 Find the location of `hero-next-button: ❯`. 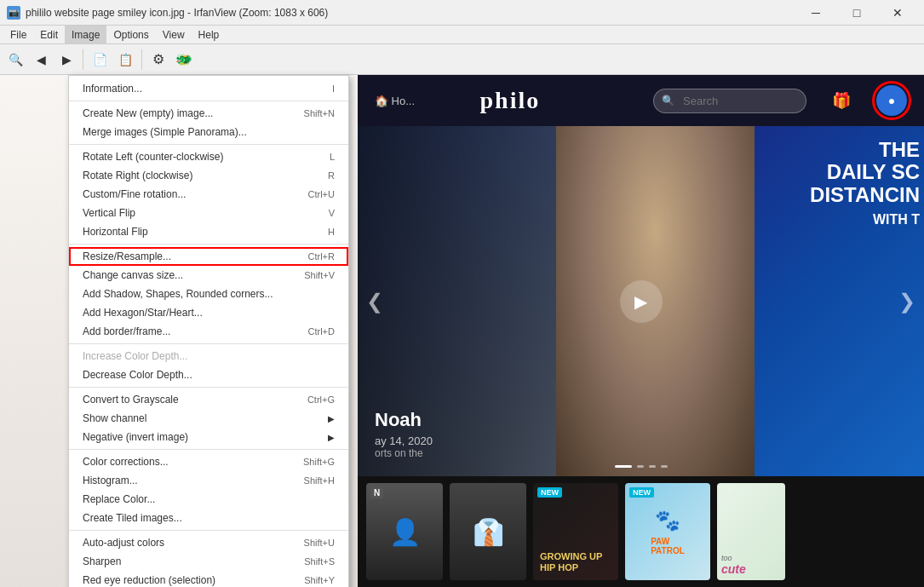

hero-next-button: ❯ is located at coordinates (907, 302).